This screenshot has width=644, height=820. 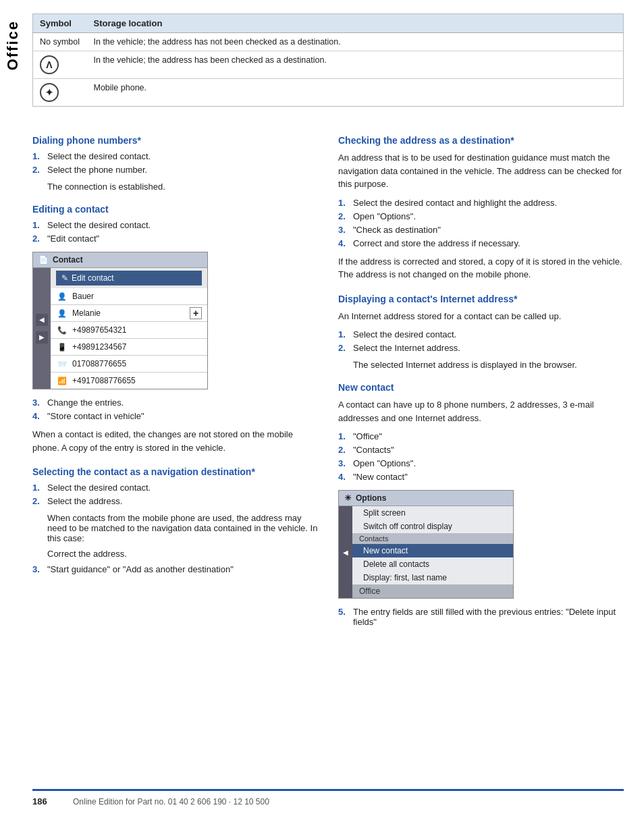 What do you see at coordinates (60, 24) in the screenshot?
I see `table-header-symbol: Symbol` at bounding box center [60, 24].